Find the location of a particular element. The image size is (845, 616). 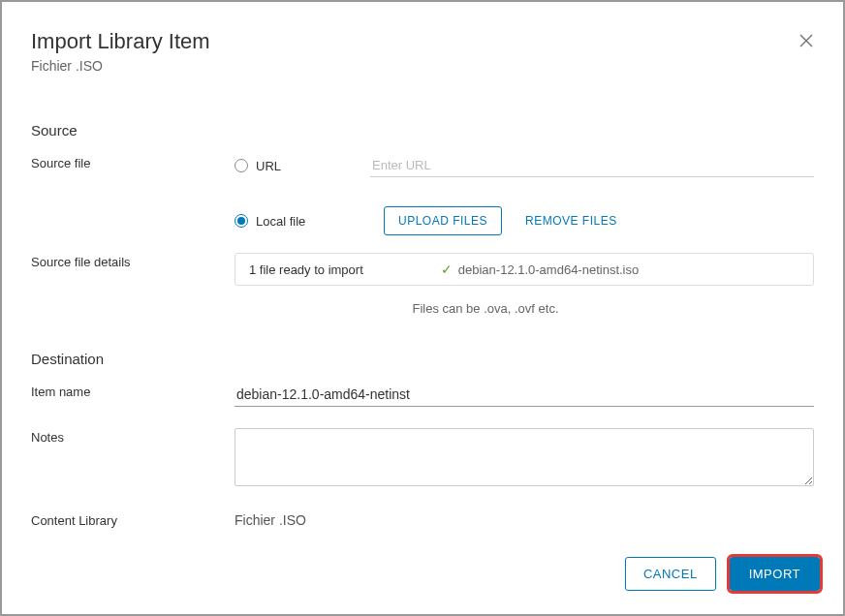

local-file-radio-label: Local file is located at coordinates (281, 221).